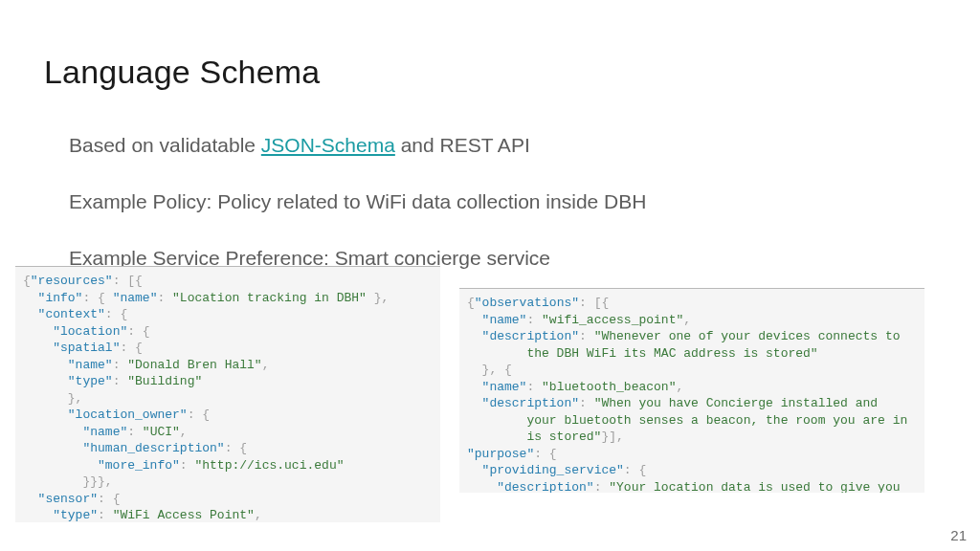  Describe the element at coordinates (269, 465) in the screenshot. I see `t: "http://ics.uci.edu"` at that location.